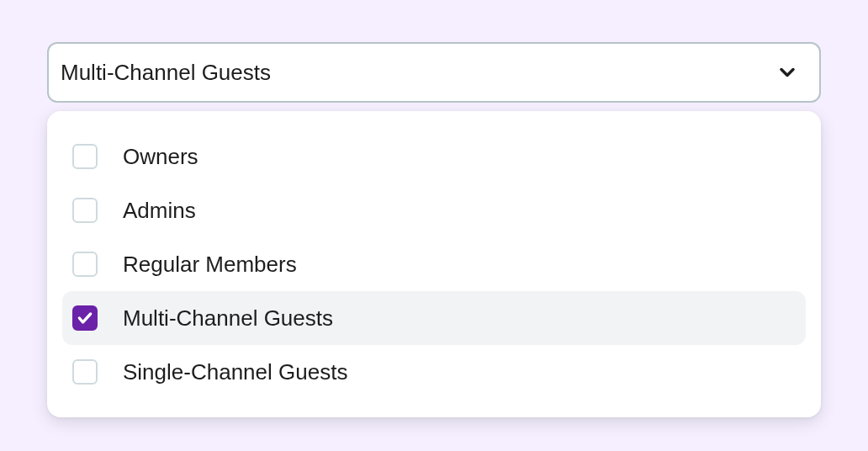 The width and height of the screenshot is (868, 451). What do you see at coordinates (85, 157) in the screenshot?
I see `checkbox-owners` at bounding box center [85, 157].